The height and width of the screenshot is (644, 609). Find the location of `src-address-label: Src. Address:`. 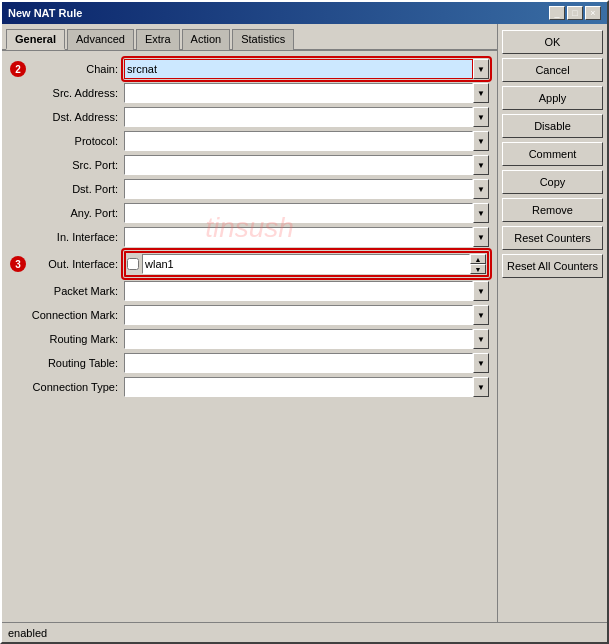

src-address-label: Src. Address: is located at coordinates (77, 93).